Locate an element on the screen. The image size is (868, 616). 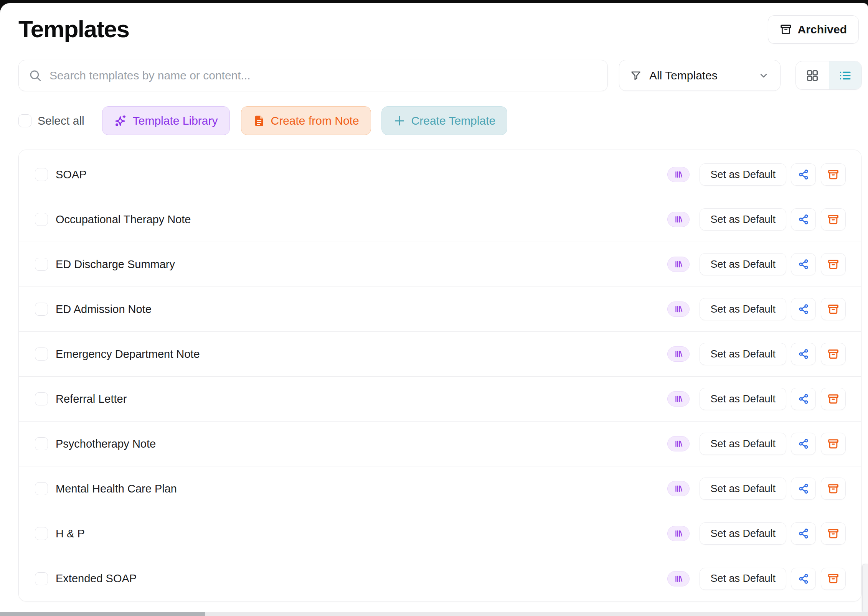
filter-icon is located at coordinates (636, 76).